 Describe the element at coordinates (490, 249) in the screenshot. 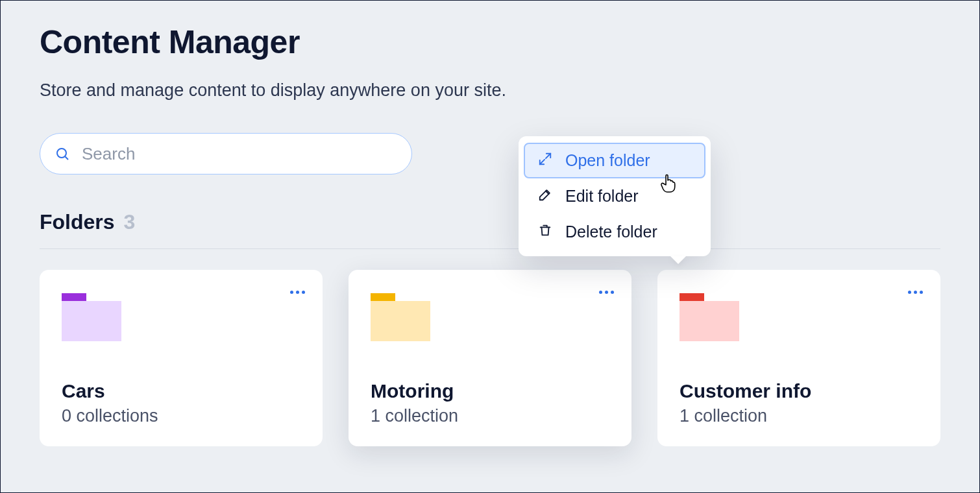

I see `divider` at that location.